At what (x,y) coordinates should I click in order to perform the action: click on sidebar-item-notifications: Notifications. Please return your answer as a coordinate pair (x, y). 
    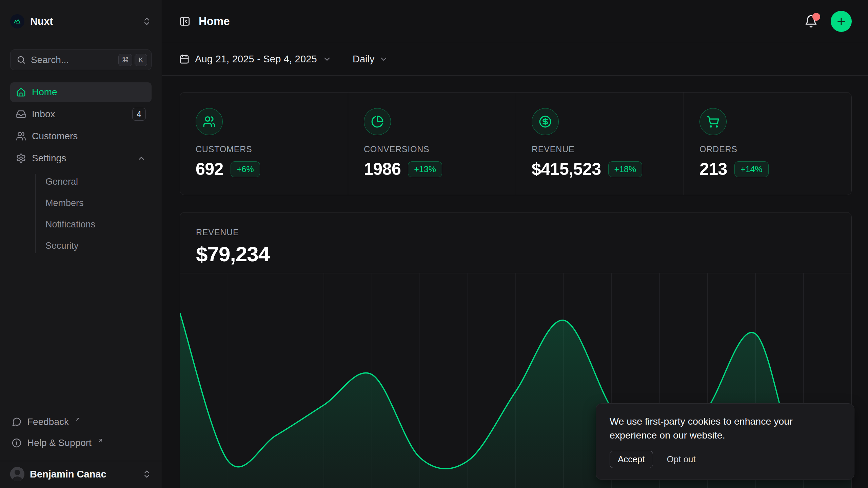
    Looking at the image, I should click on (81, 224).